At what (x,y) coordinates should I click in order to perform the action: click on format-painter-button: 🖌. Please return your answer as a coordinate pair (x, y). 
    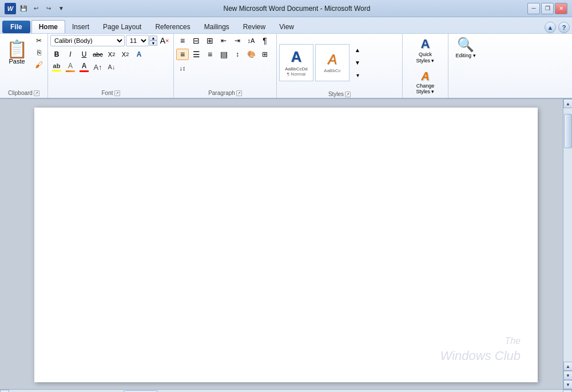
    Looking at the image, I should click on (39, 65).